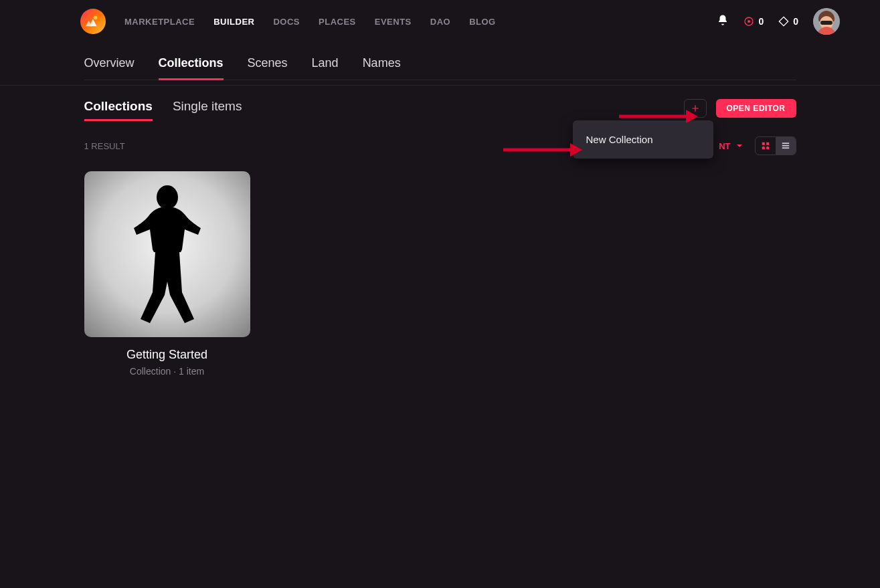  Describe the element at coordinates (786, 146) in the screenshot. I see `list-icon` at that location.